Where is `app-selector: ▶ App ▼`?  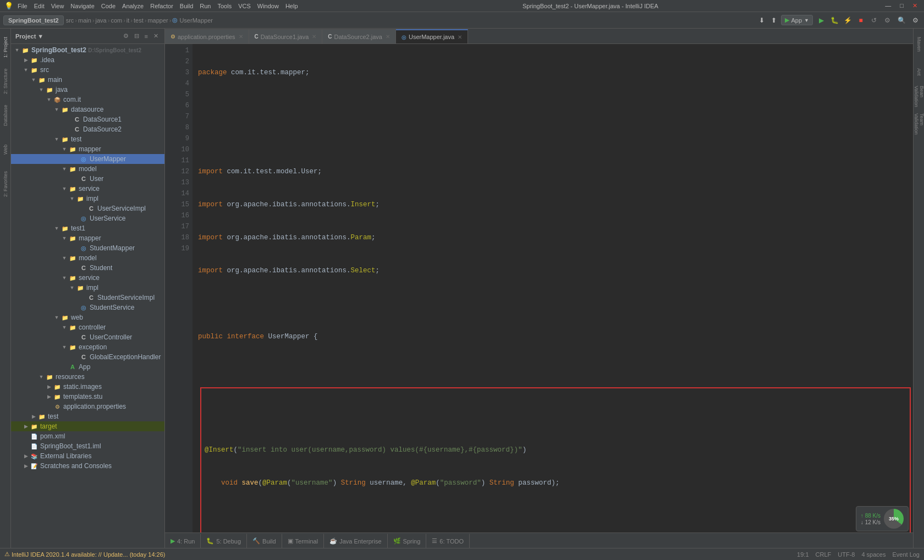
app-selector: ▶ App ▼ is located at coordinates (798, 20).